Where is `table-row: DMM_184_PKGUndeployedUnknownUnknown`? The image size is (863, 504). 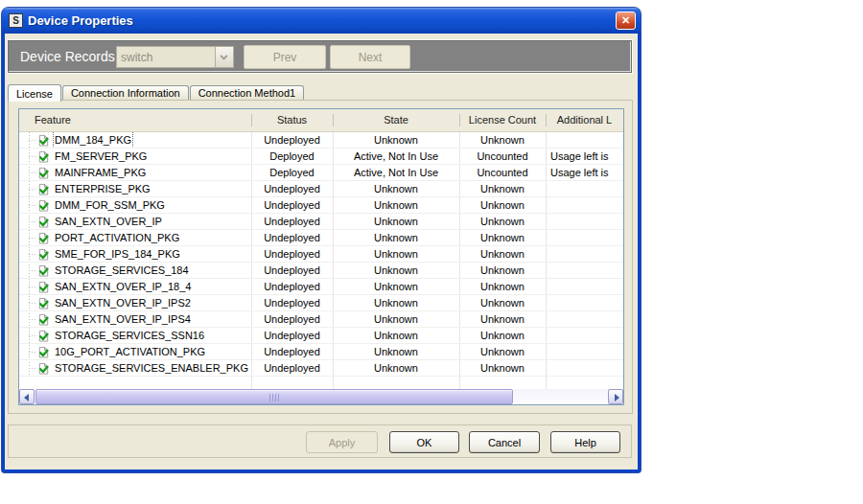 table-row: DMM_184_PKGUndeployedUnknownUnknown is located at coordinates (321, 140).